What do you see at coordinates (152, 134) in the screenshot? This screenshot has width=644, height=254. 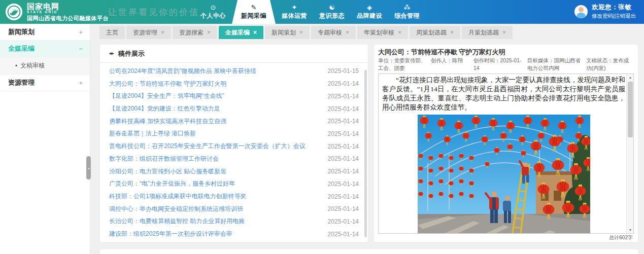 I see `article-link: 新春走基层｜沽上寻绿 港口焕新` at bounding box center [152, 134].